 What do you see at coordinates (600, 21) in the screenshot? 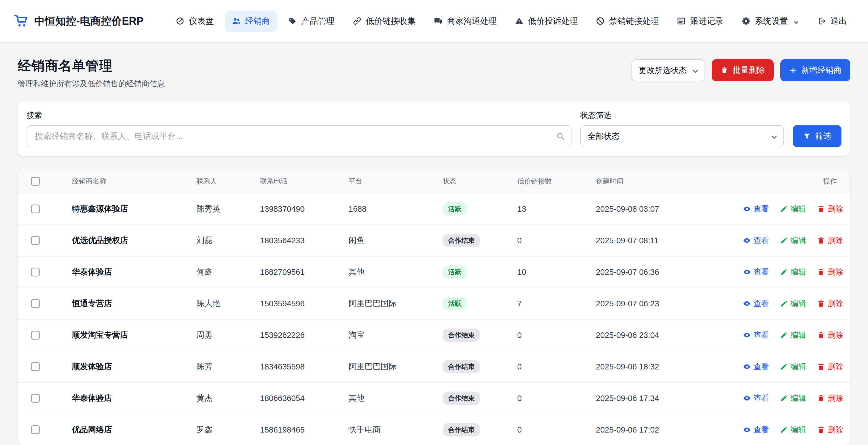
I see `ban-icon` at bounding box center [600, 21].